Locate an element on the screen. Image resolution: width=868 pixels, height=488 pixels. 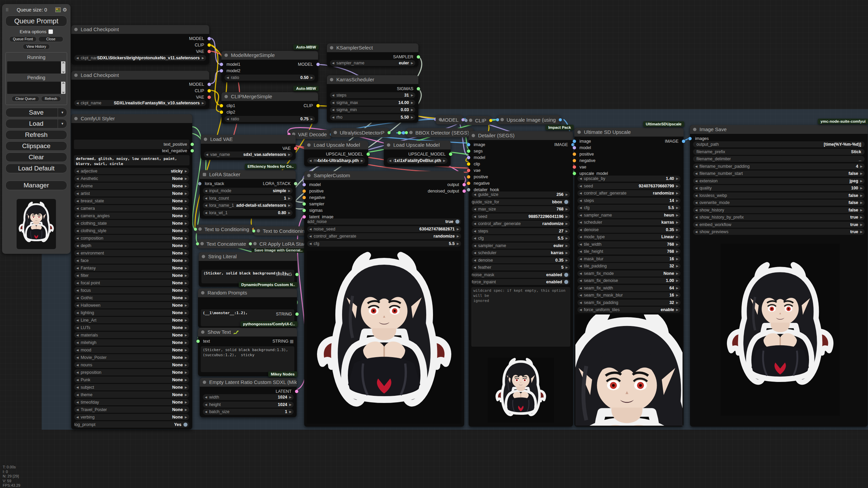
node-karras-scheduler: KarrasScheduler SIGMAS ◀steps31▶◀sigma_m… is located at coordinates (373, 99).